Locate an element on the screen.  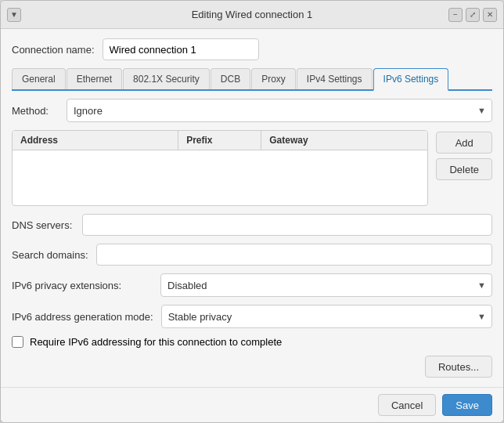
dns-label: DNS servers: is located at coordinates (43, 226).